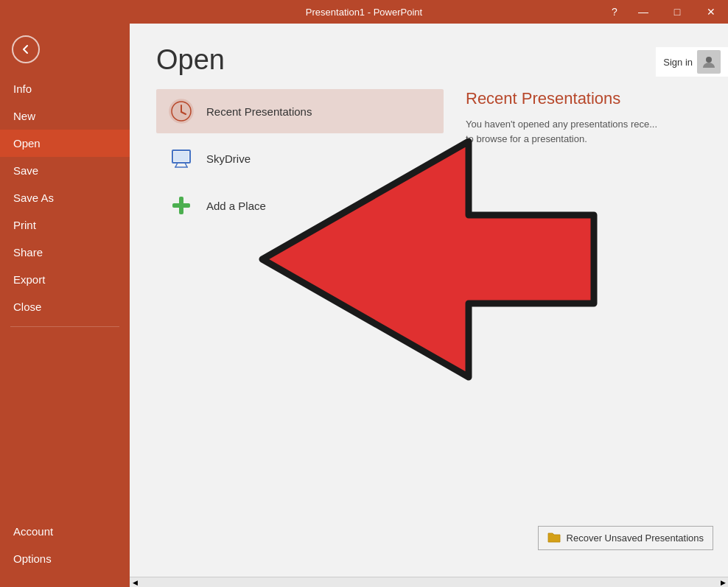 Image resolution: width=728 pixels, height=587 pixels. Describe the element at coordinates (364, 12) in the screenshot. I see `titlebar-title: Presentation1 - PowerPoint` at that location.